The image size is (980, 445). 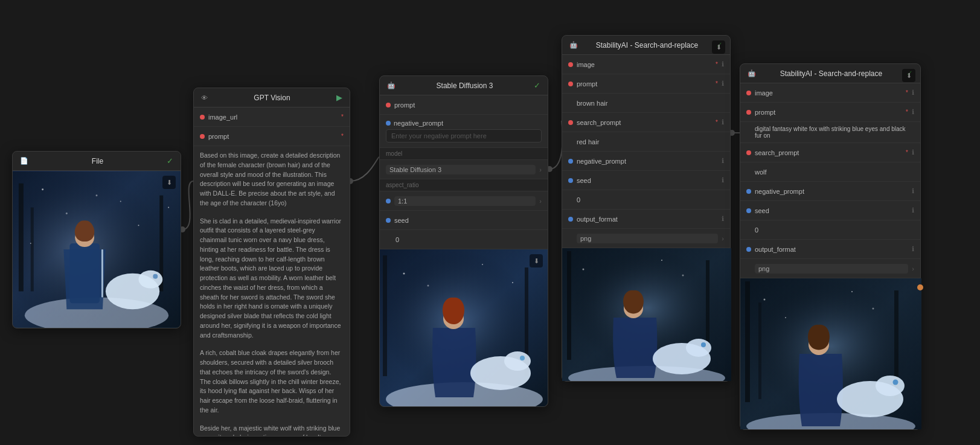 I want to click on sr2-seed-label: seed, so click(x=831, y=211).